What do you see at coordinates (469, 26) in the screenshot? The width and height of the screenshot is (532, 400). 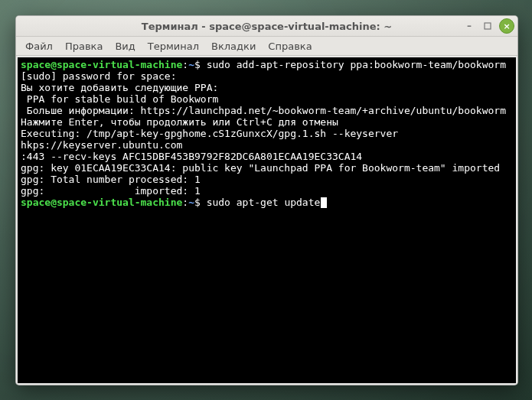 I see `minimize-button: –` at bounding box center [469, 26].